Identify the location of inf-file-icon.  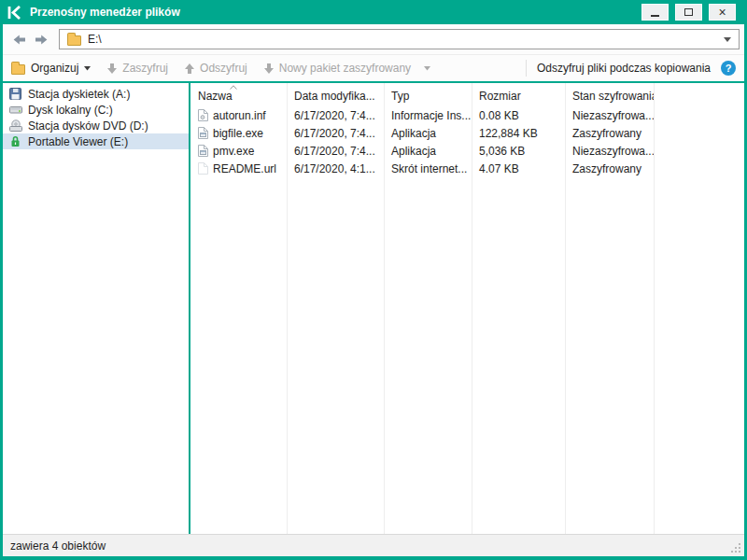
(204, 116).